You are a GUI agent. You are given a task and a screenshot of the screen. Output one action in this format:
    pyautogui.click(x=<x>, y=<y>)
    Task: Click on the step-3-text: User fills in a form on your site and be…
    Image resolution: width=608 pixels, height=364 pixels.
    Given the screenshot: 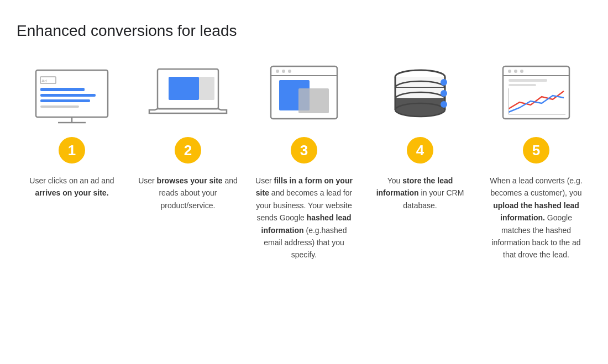 What is the action you would take?
    pyautogui.click(x=304, y=218)
    